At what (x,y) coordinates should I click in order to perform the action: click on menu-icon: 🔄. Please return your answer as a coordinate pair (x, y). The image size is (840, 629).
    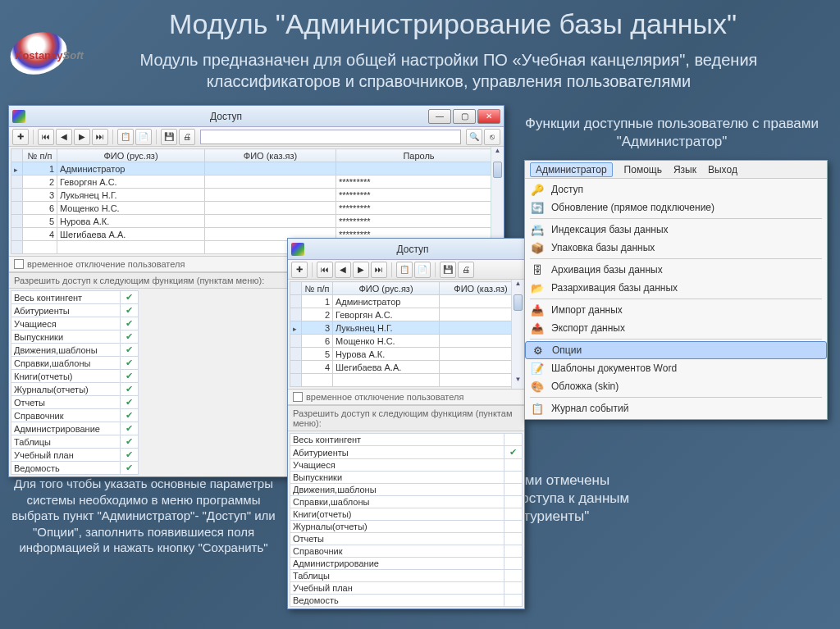
    Looking at the image, I should click on (537, 207).